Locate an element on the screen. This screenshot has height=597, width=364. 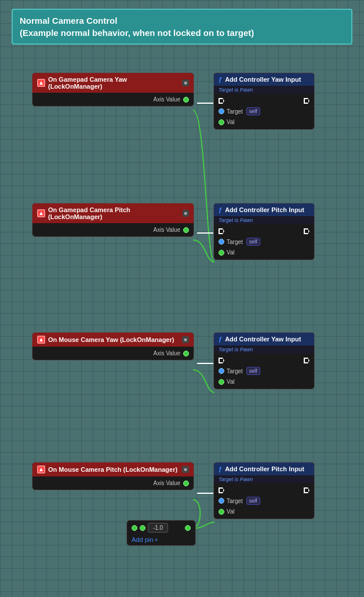
add-pin-label: Add pin is located at coordinates (143, 540).